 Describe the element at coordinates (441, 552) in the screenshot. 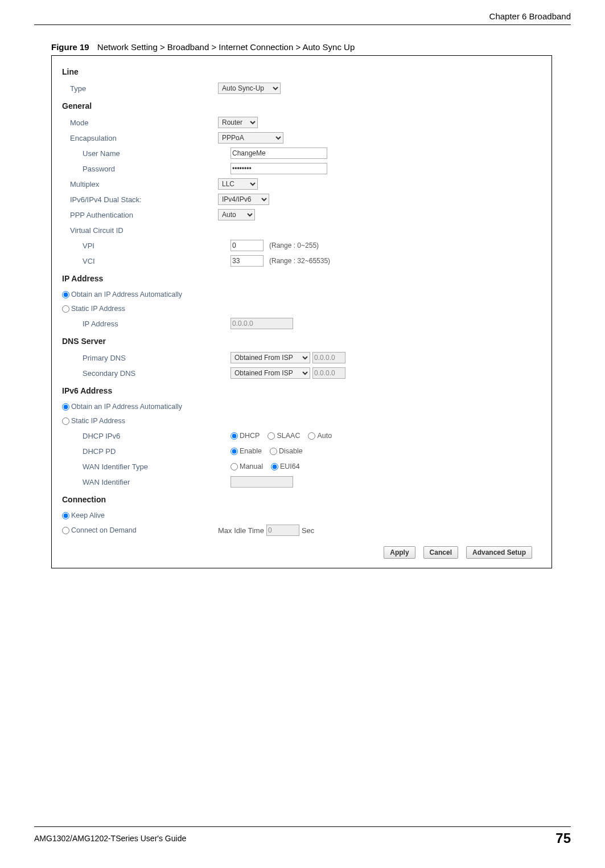

I see `cancel-button: Cancel` at that location.